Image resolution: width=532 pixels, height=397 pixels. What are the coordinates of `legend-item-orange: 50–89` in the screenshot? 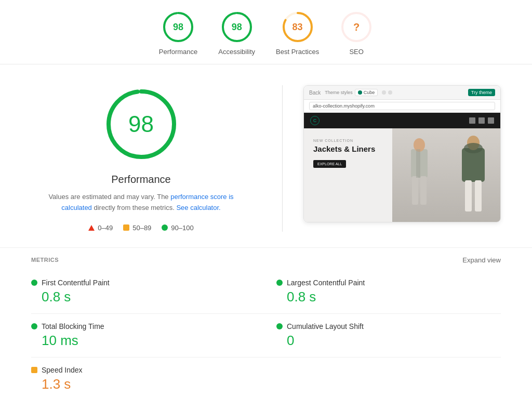 It's located at (137, 228).